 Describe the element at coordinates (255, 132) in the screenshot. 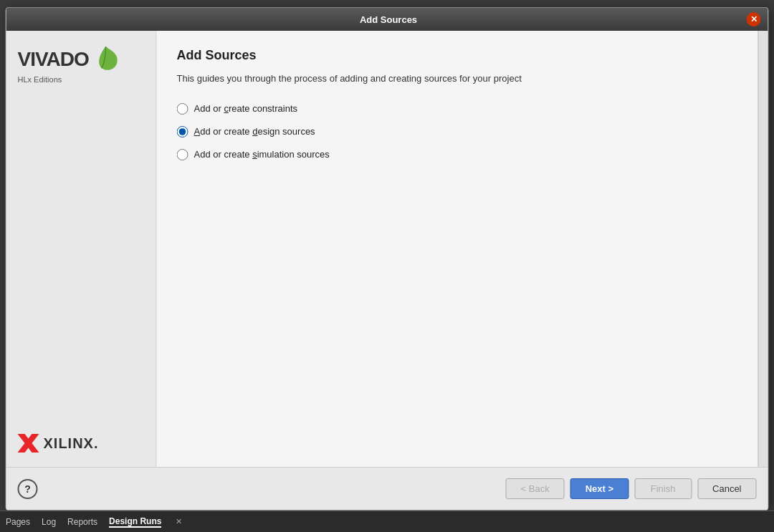

I see `design-sources-label: Add or create design sources` at that location.